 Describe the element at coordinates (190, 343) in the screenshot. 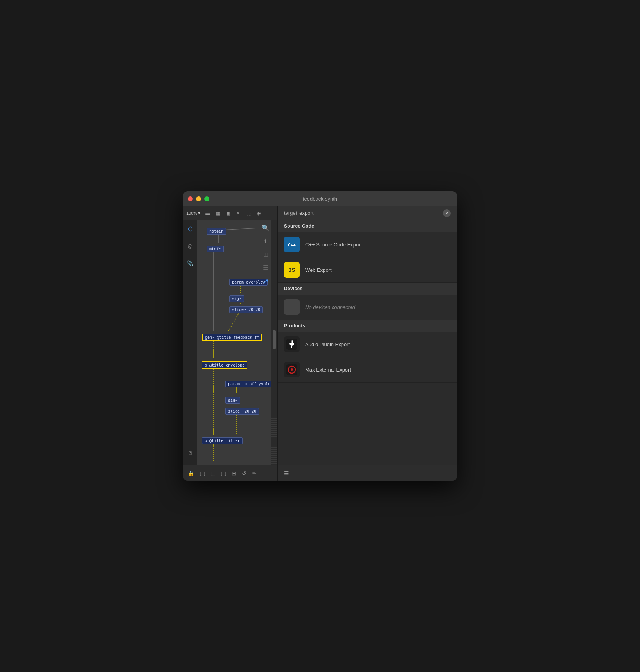

I see `left-sidebar: ⬡ ◎ 📎 🖥` at that location.